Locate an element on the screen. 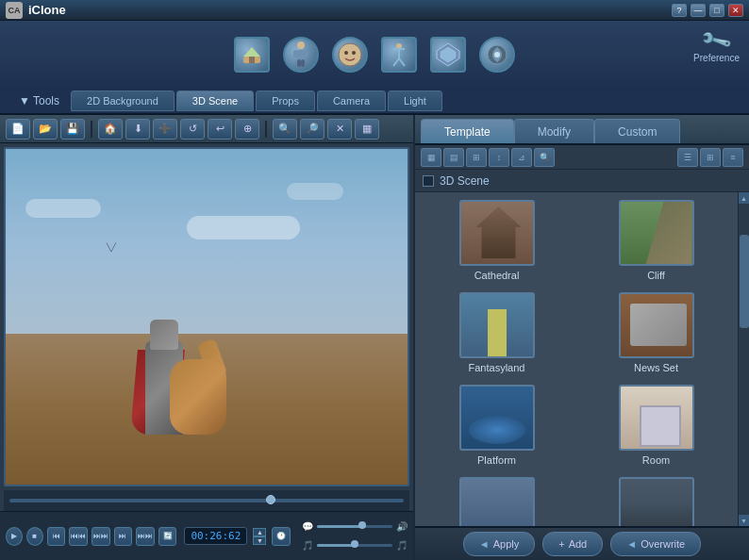 This screenshot has width=749, height=560. last-frame-button: ⏭⏭ is located at coordinates (145, 536).